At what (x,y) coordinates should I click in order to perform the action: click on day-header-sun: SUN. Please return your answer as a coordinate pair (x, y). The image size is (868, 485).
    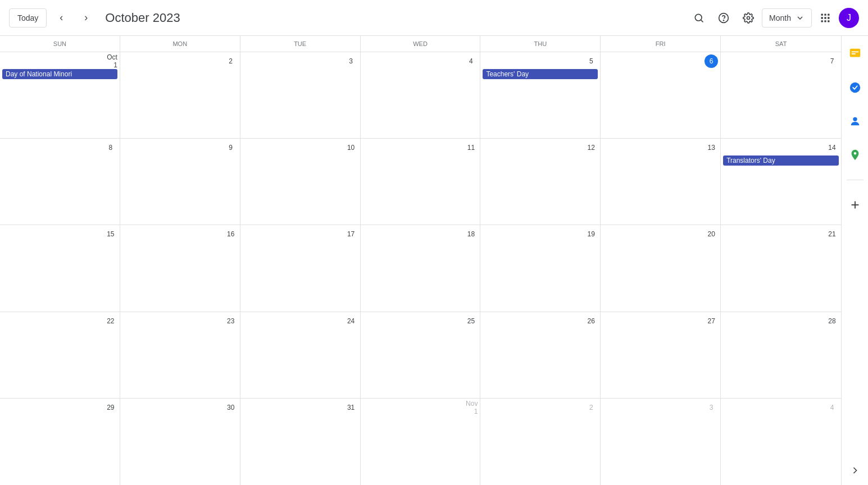
    Looking at the image, I should click on (60, 44).